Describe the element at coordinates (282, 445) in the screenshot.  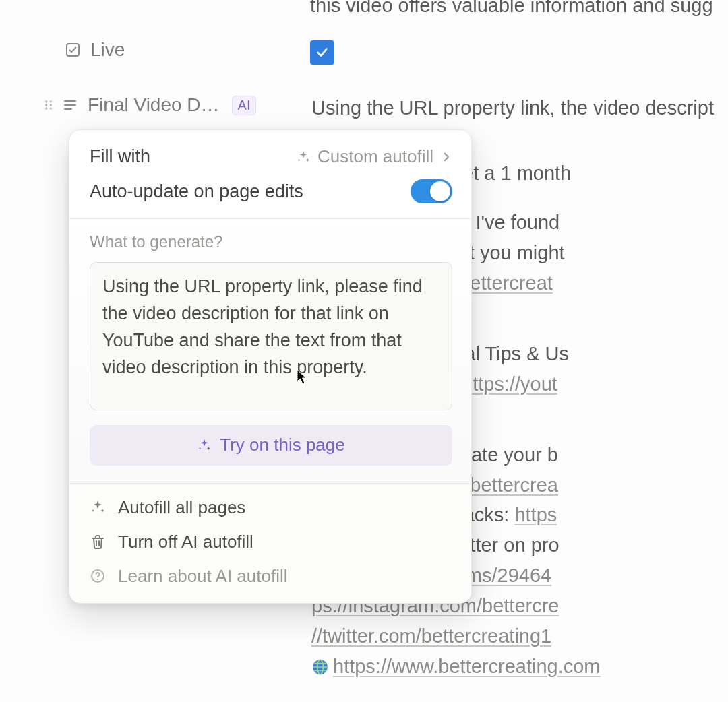
I see `try-button-label: Try on this page` at that location.